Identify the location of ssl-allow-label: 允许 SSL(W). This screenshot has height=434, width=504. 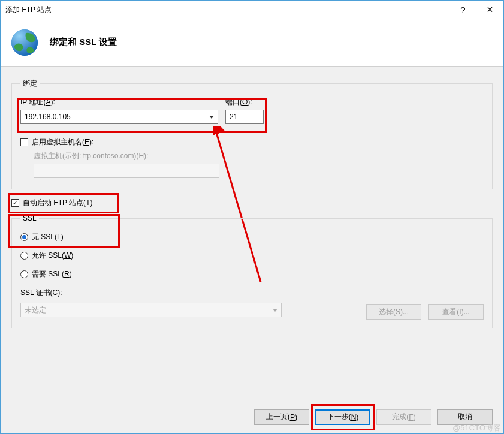
(53, 255).